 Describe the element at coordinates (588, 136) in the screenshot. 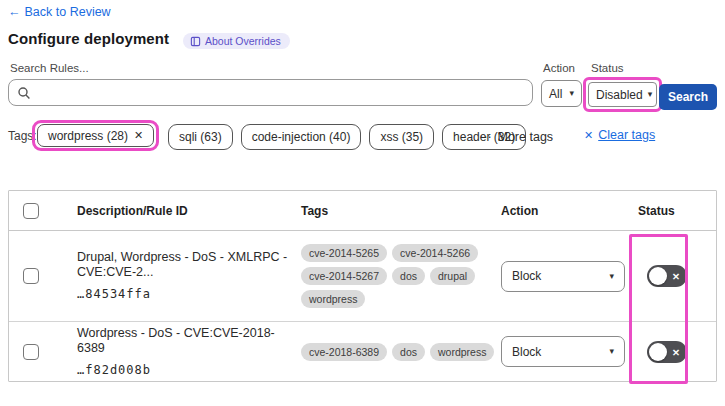

I see `clear-icon: ✕` at that location.